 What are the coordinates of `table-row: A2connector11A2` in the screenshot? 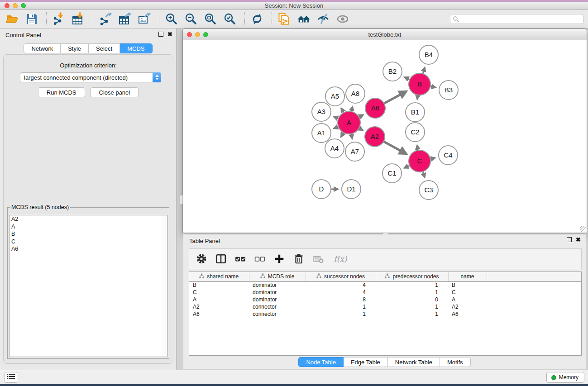 It's located at (385, 307).